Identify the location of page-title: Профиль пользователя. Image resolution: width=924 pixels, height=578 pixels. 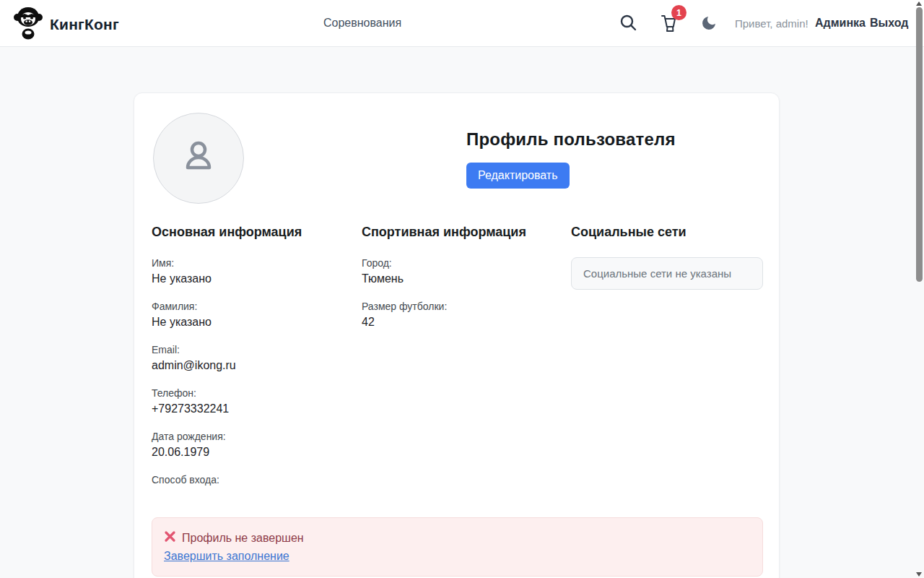
(571, 139).